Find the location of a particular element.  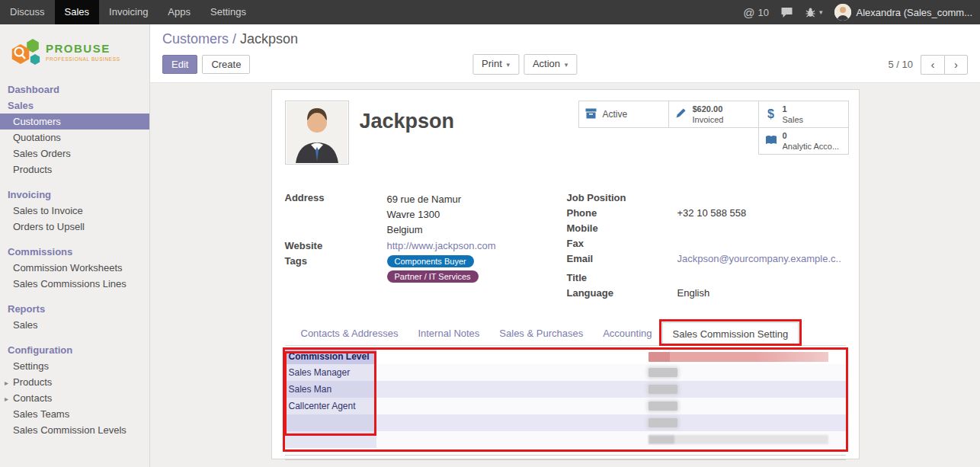

book-icon is located at coordinates (771, 142).